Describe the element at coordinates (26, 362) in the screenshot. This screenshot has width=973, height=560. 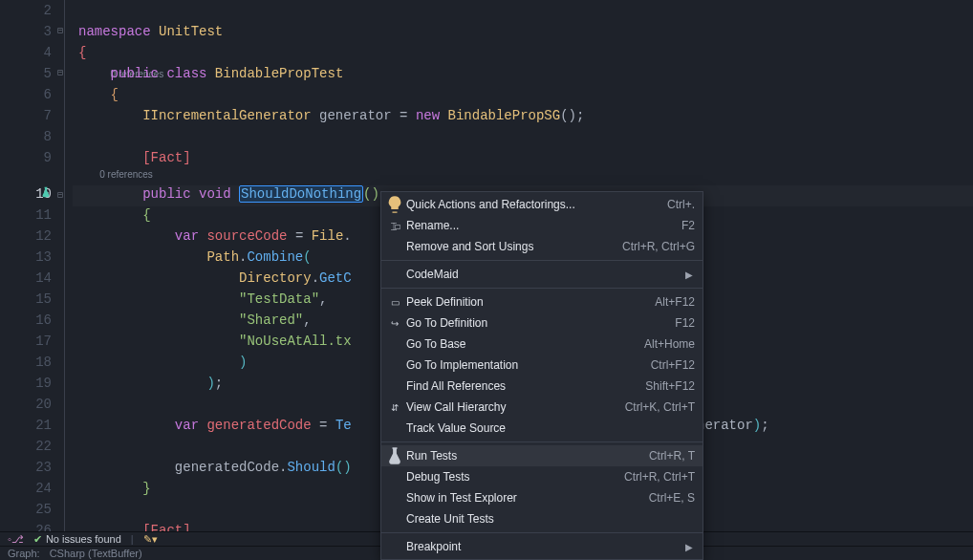
I see `line-number: 18` at that location.